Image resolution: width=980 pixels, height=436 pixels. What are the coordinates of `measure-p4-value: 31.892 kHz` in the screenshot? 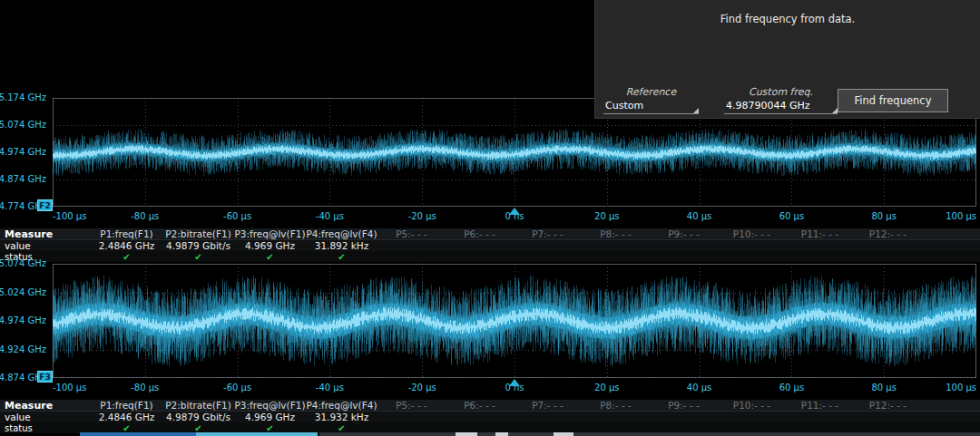 It's located at (341, 246).